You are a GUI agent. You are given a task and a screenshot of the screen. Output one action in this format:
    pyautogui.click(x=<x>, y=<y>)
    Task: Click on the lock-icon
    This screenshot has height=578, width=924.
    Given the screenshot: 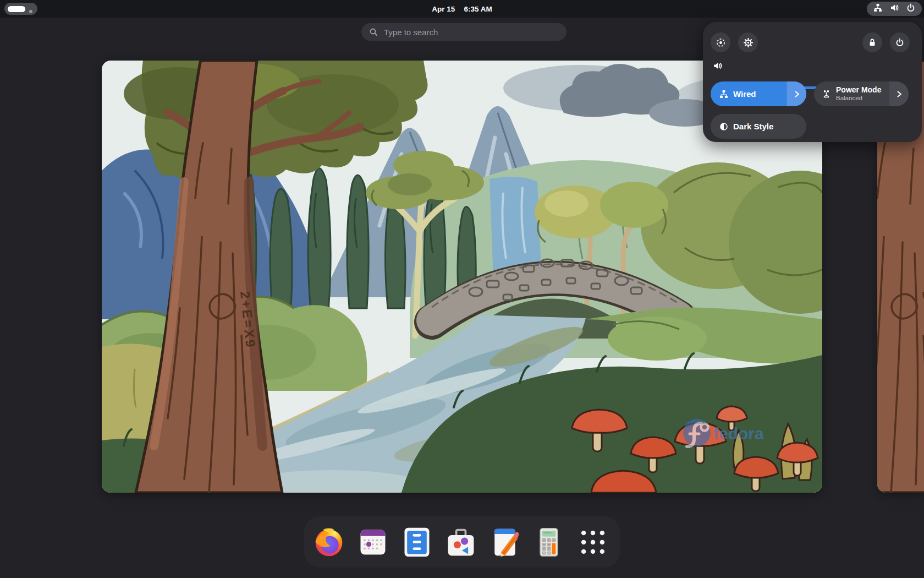 What is the action you would take?
    pyautogui.click(x=872, y=42)
    